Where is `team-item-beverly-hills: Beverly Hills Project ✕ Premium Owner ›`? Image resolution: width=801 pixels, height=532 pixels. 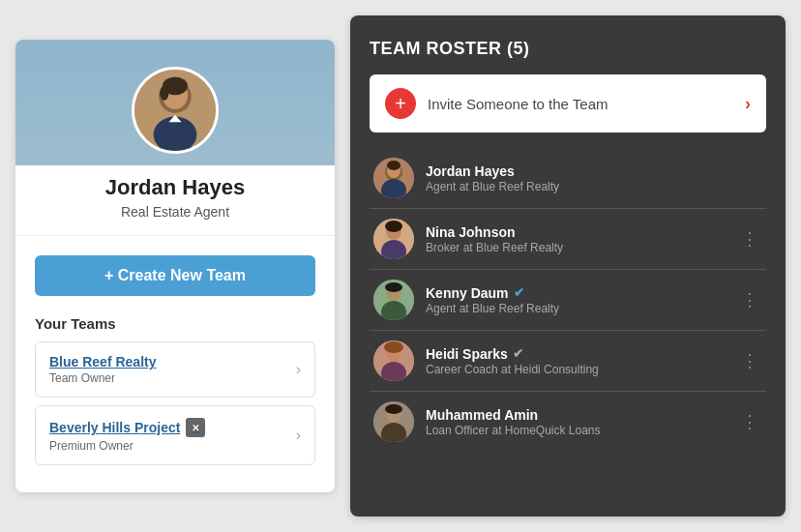
team-item-beverly-hills: Beverly Hills Project ✕ Premium Owner › is located at coordinates (175, 435).